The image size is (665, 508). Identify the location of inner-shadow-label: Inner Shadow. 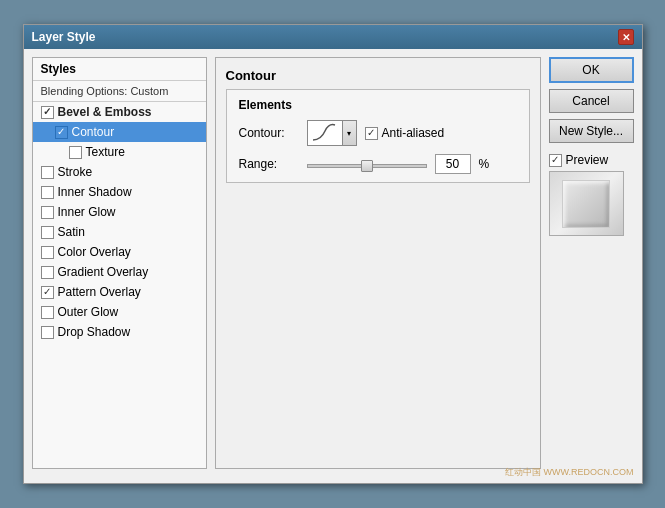
(95, 192).